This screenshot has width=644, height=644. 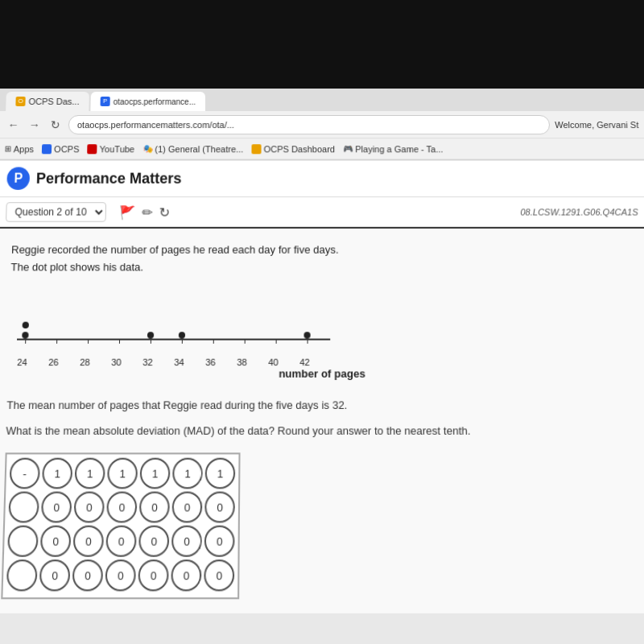 I want to click on grid-cell-4-4: 0, so click(x=153, y=575).